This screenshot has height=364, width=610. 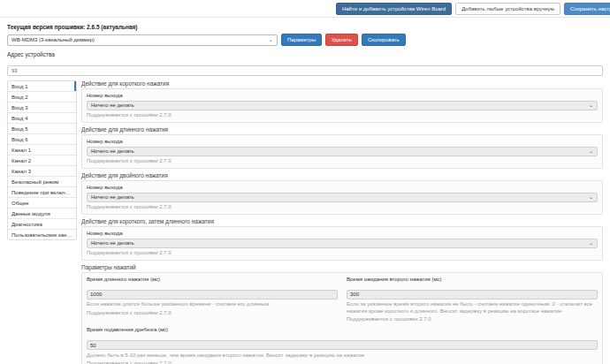 I want to click on sidebar-item: Канал 3, so click(x=42, y=171).